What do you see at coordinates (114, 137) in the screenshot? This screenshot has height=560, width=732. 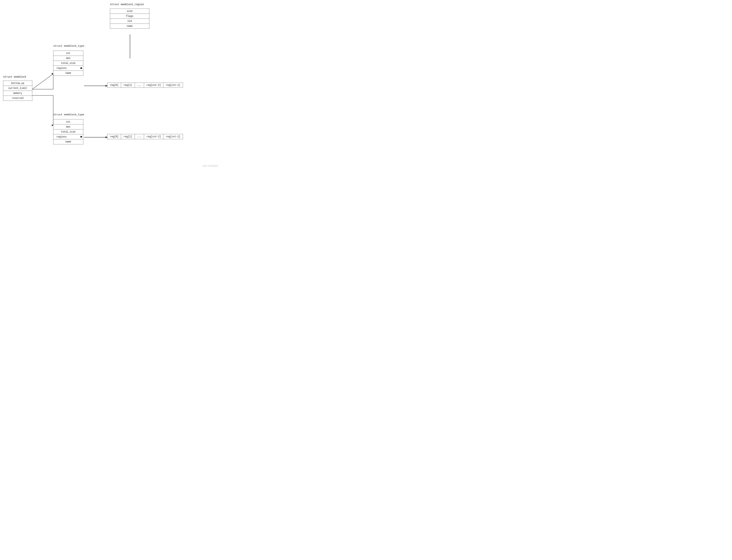 I see `reg-0-bottom: reg[0]` at bounding box center [114, 137].